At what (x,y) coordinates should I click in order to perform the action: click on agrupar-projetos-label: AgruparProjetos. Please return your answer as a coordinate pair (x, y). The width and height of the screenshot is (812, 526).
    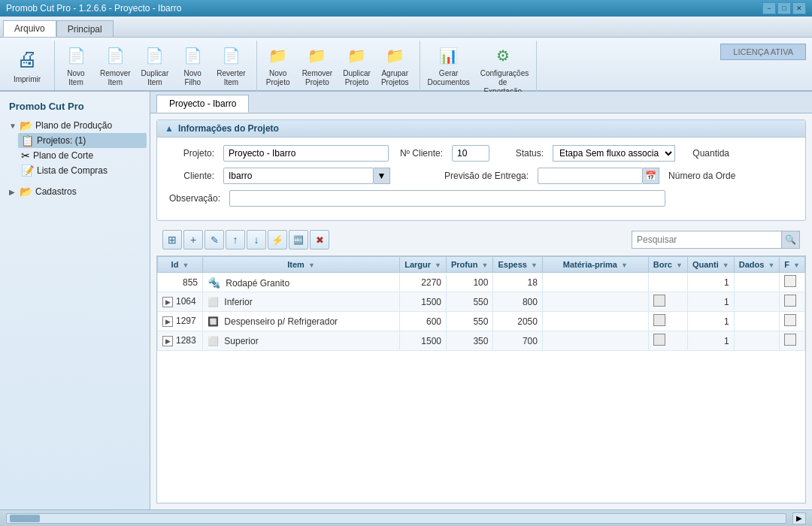
    Looking at the image, I should click on (395, 78).